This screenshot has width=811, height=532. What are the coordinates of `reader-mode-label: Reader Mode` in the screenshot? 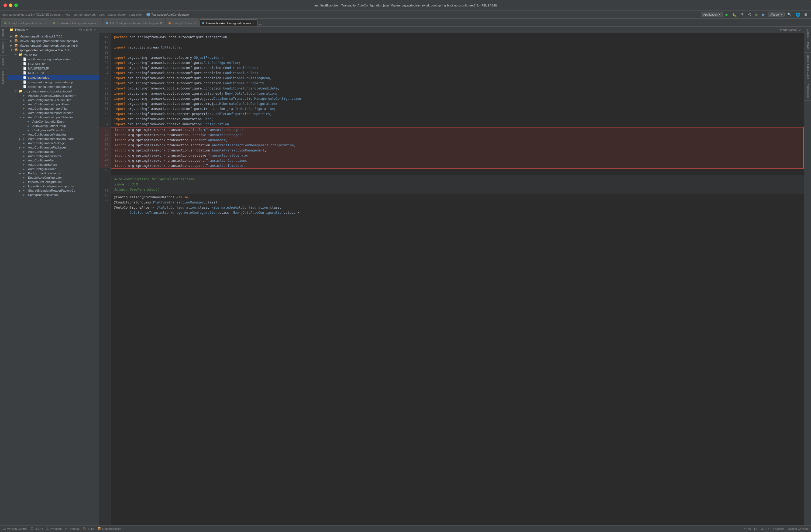 It's located at (788, 30).